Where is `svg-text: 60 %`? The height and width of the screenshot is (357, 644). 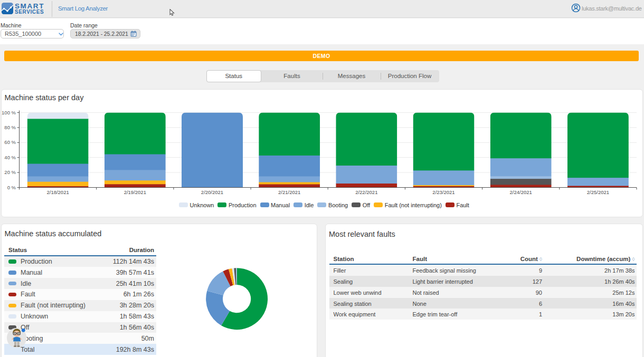 svg-text: 60 % is located at coordinates (10, 142).